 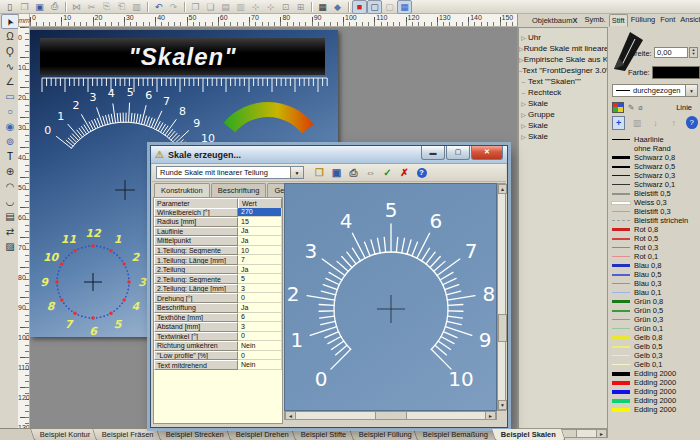 I want to click on scale-type-dropdown: Runde Skale mit linearer Teilung ▼, so click(x=230, y=172).